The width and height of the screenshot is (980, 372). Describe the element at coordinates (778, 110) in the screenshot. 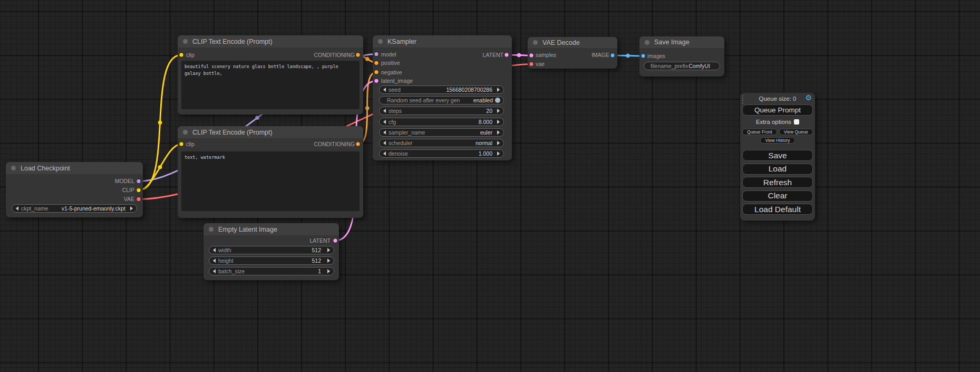

I see `queue-prompt-button: Queue Prompt` at that location.